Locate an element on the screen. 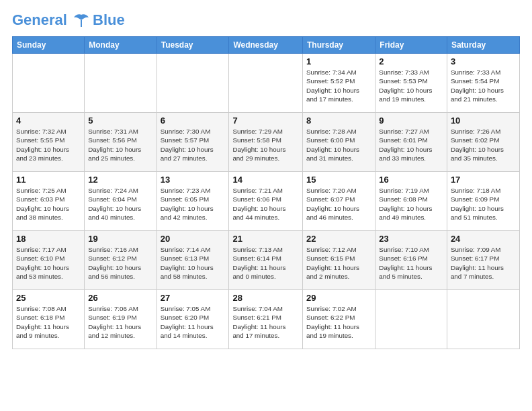 The width and height of the screenshot is (532, 411). day-number: 11 is located at coordinates (48, 180).